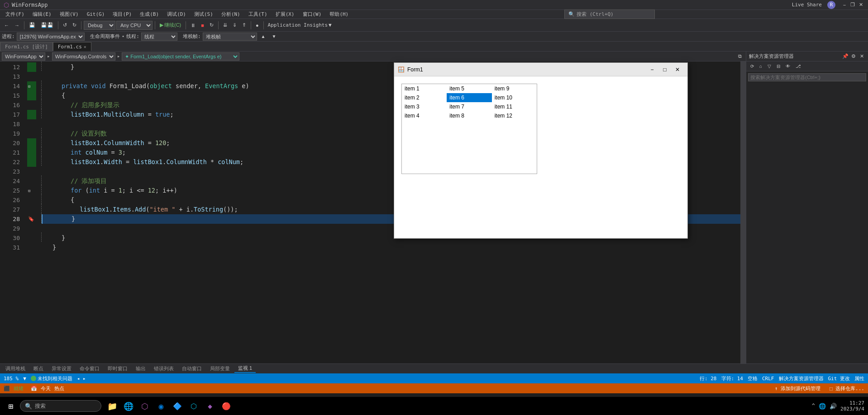  I want to click on listbox-cell-2-1: item 2, so click(424, 98).